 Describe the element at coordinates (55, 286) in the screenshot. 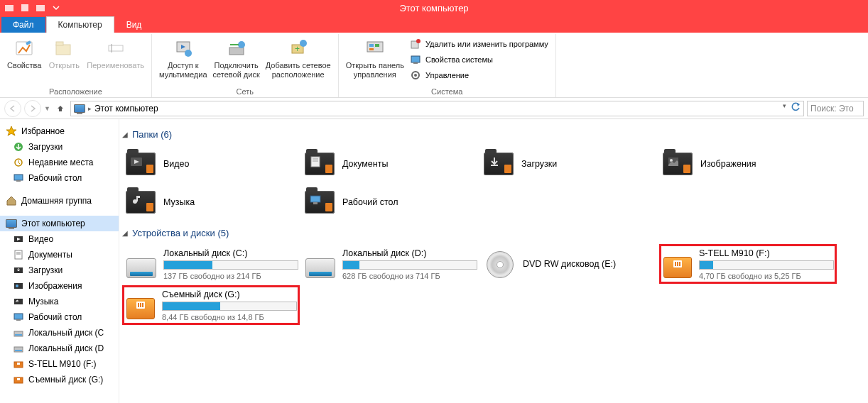

I see `sidebar-item-label: Изображения` at that location.